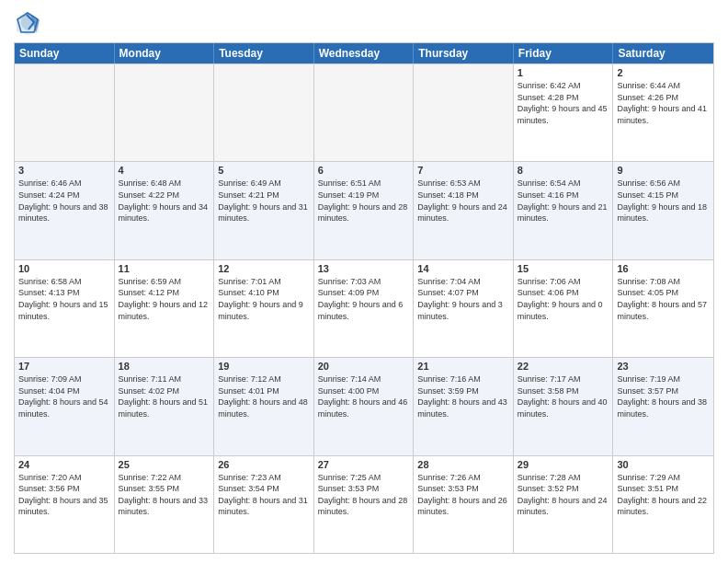  What do you see at coordinates (564, 407) in the screenshot?
I see `day-cell-22: 22Sunrise: 7:17 AM Sunset: 3:58 PM Dayli…` at bounding box center [564, 407].